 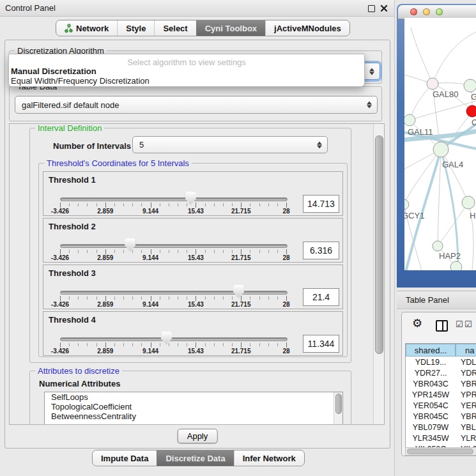 I want to click on slider-tick-label: 2.859, so click(x=105, y=211).